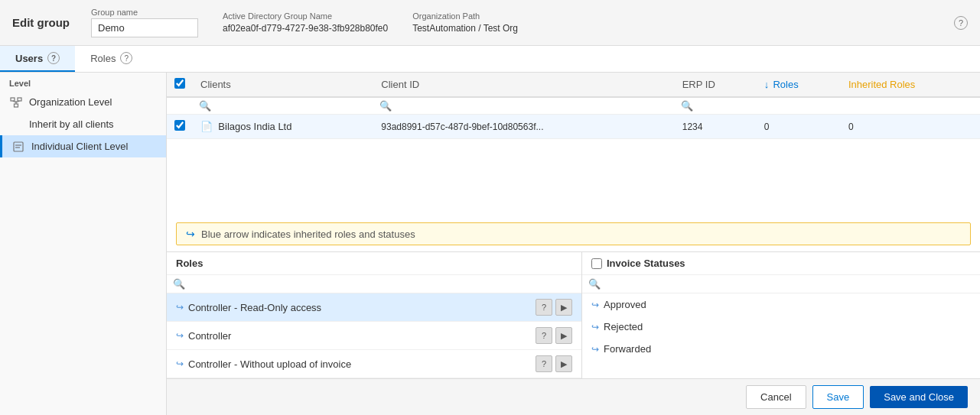  What do you see at coordinates (180, 83) in the screenshot?
I see `select-all-checkbox` at bounding box center [180, 83].